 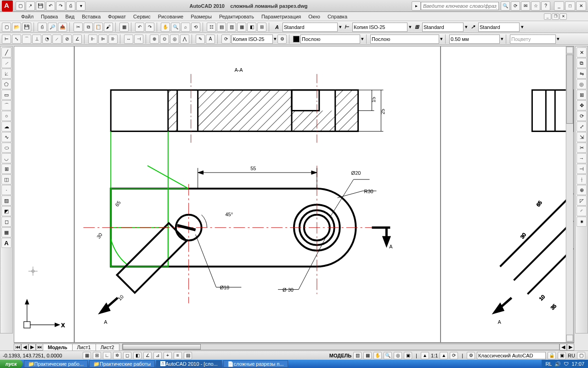 What do you see at coordinates (108, 27) in the screenshot?
I see `matchprops-icon: 🖌` at bounding box center [108, 27].